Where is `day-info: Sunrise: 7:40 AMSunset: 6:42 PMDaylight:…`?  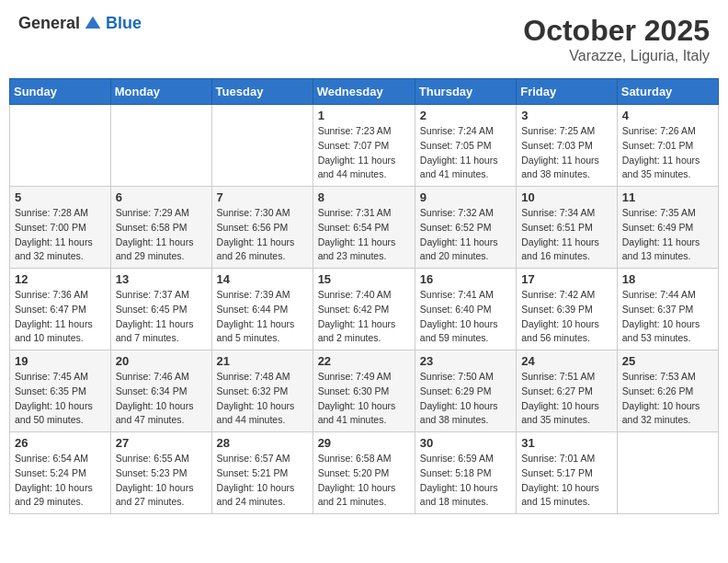 day-info: Sunrise: 7:40 AMSunset: 6:42 PMDaylight:… is located at coordinates (364, 316).